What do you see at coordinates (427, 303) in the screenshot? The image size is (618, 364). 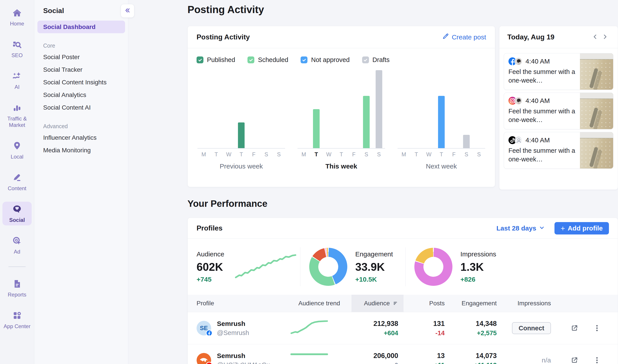 I see `column-header-posts: Posts` at bounding box center [427, 303].